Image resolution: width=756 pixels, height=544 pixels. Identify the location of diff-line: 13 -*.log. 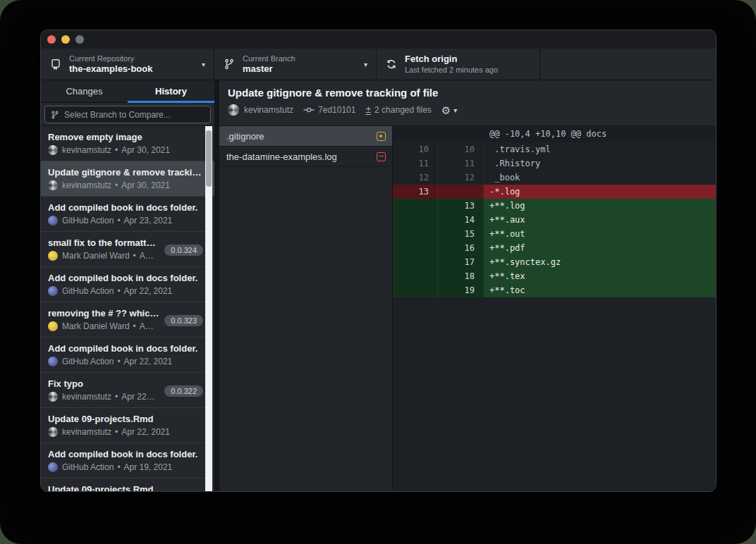
(554, 192).